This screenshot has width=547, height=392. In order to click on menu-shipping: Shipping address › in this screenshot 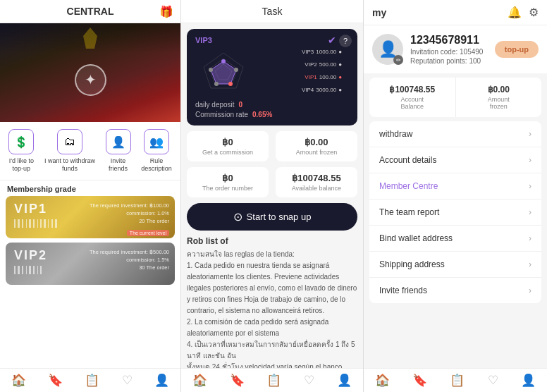, I will do `click(455, 265)`.